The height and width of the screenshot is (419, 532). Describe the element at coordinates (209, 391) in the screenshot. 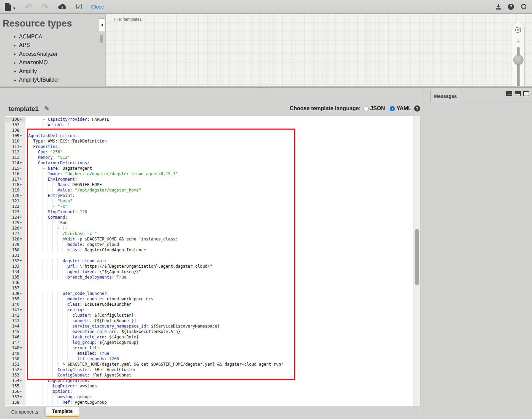

I see `code-line: 156▾ Options:` at that location.